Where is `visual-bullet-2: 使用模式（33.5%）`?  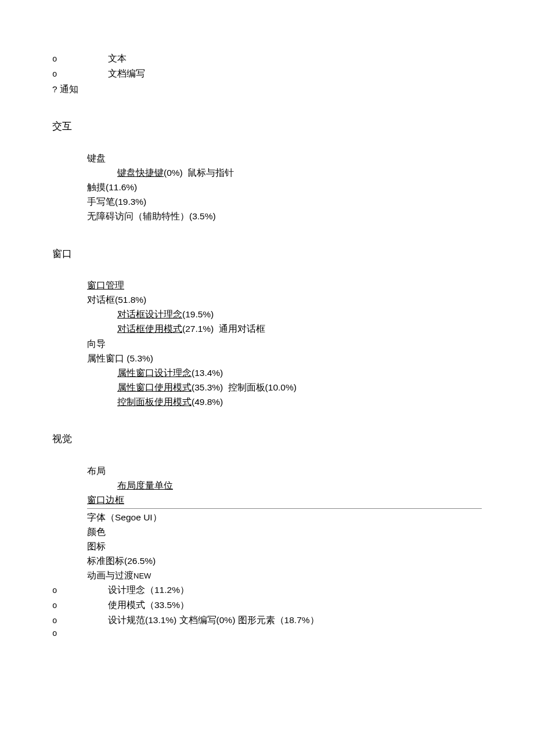 visual-bullet-2: 使用模式（33.5%） is located at coordinates (149, 605).